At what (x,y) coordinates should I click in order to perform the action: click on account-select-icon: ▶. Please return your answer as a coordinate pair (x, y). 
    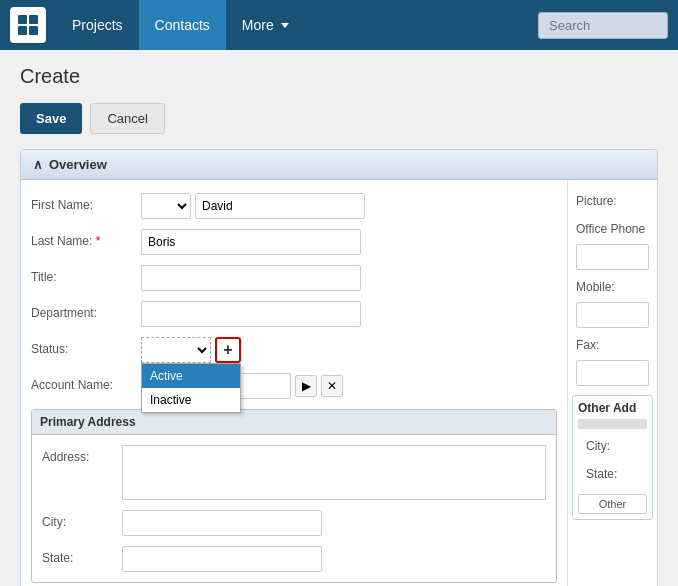
    Looking at the image, I should click on (306, 386).